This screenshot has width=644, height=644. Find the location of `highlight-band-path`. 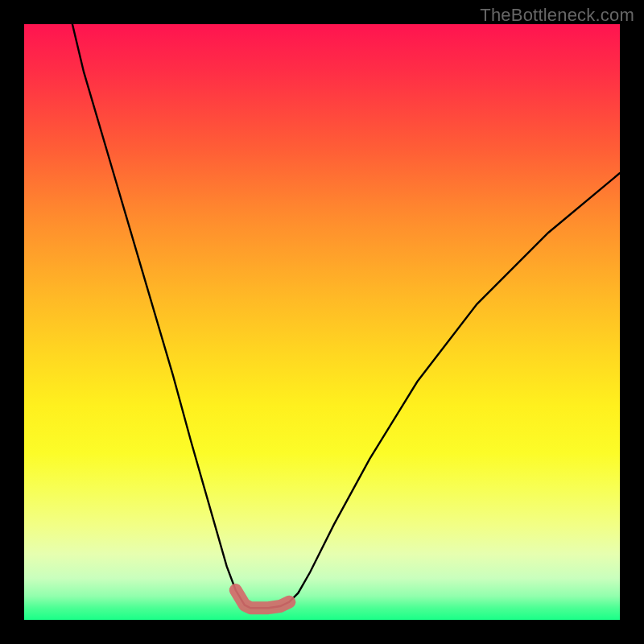

highlight-band-path is located at coordinates (262, 599).